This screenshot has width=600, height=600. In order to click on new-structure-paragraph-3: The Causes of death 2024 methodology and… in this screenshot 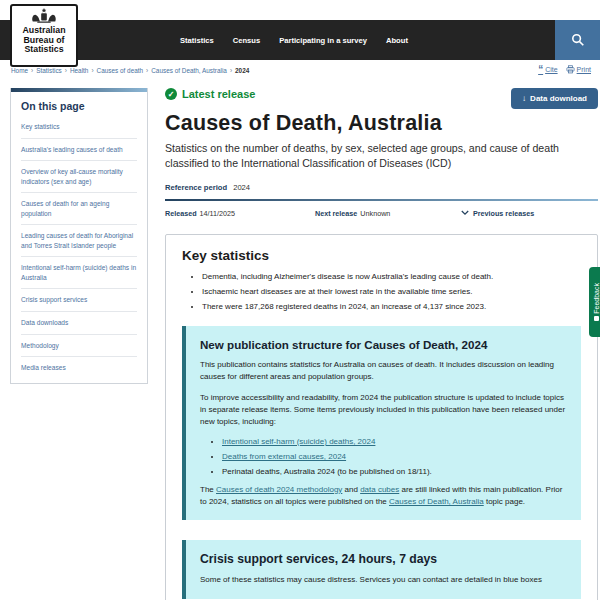, I will do `click(384, 496)`.